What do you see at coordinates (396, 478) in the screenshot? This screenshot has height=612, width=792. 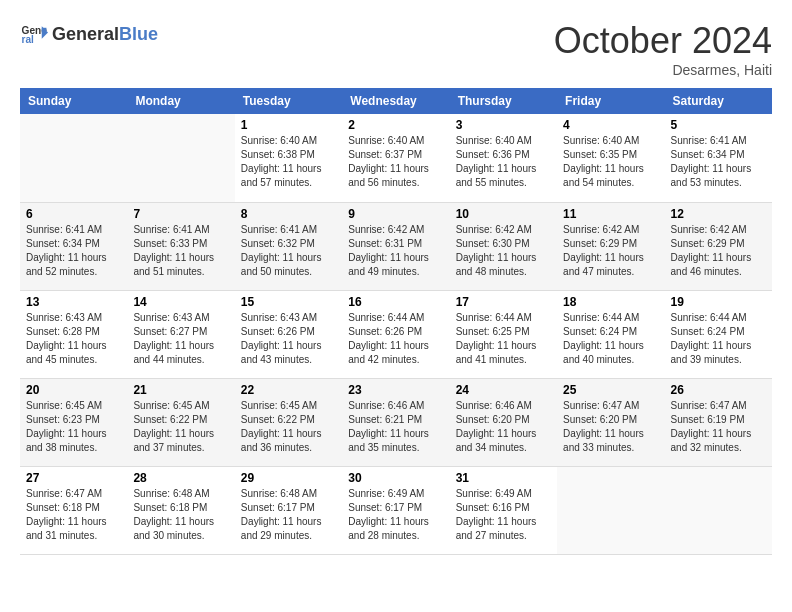 I see `day-number: 30` at bounding box center [396, 478].